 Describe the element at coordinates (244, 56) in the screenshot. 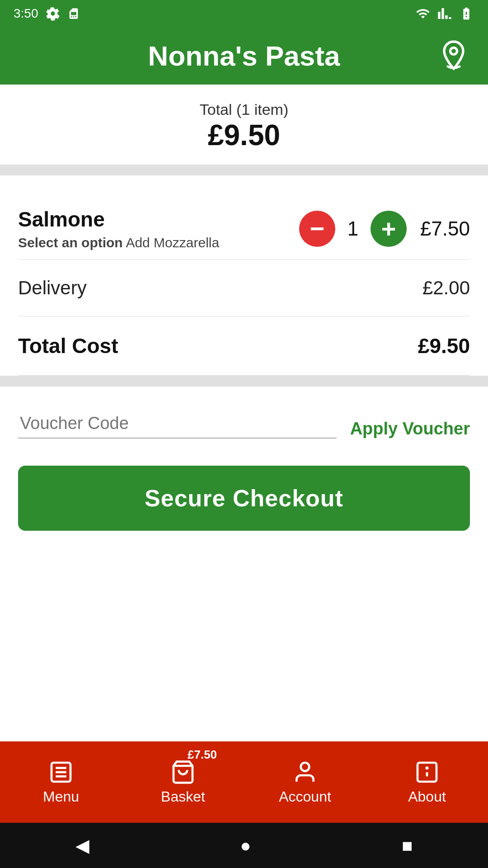

I see `app-header: Nonna's Pasta` at that location.